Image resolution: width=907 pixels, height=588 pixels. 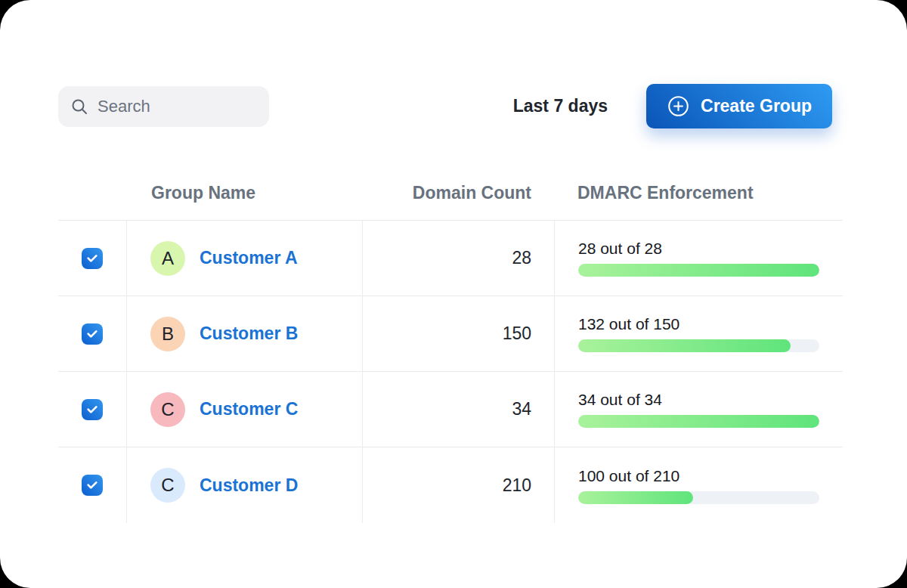 What do you see at coordinates (517, 334) in the screenshot?
I see `domain-count-value: 150` at bounding box center [517, 334].